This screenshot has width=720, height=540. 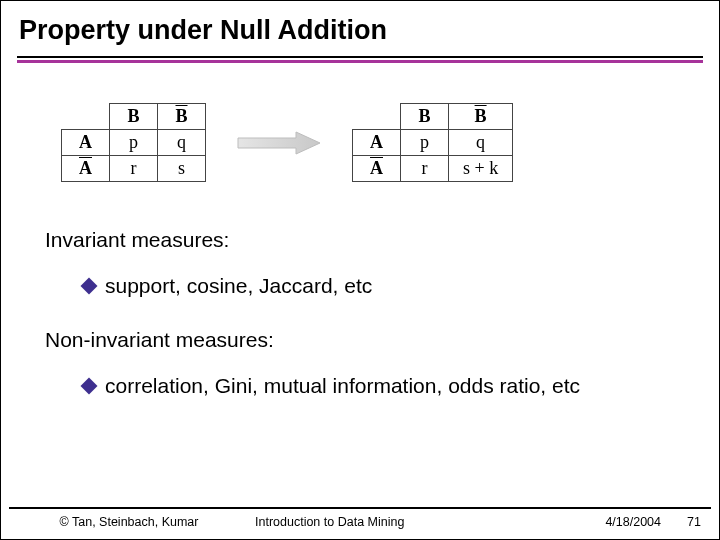 What do you see at coordinates (390, 522) in the screenshot?
I see `footer-course: Introduction to Data Mining` at bounding box center [390, 522].